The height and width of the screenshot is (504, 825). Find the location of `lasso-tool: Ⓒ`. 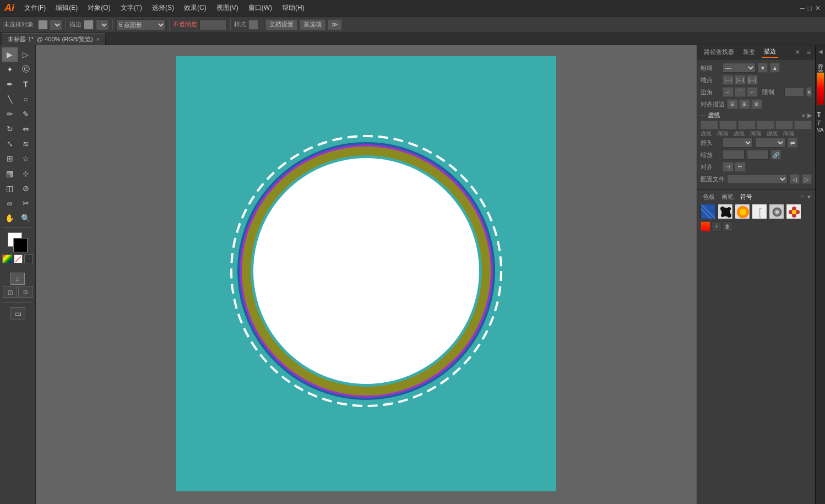

lasso-tool: Ⓒ is located at coordinates (26, 69).